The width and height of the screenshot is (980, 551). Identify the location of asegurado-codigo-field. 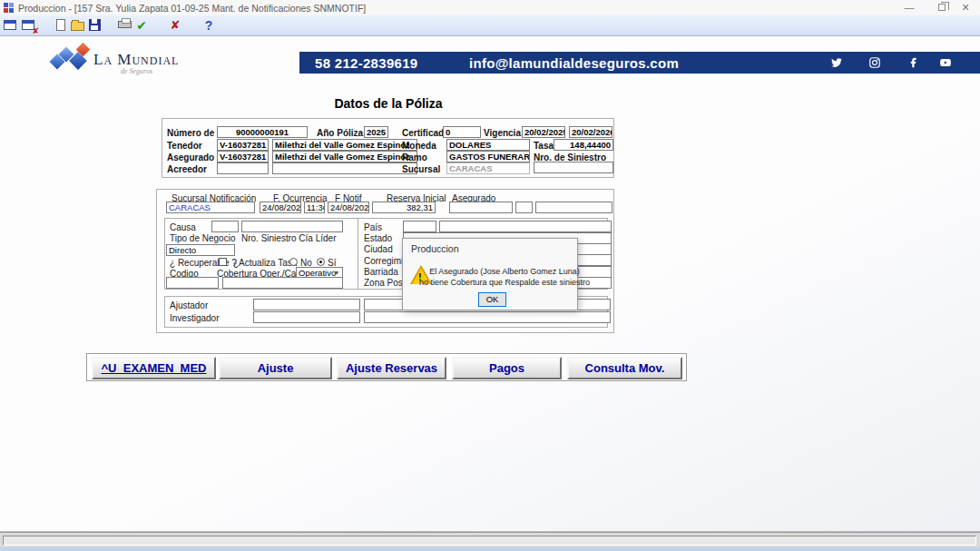
(481, 207).